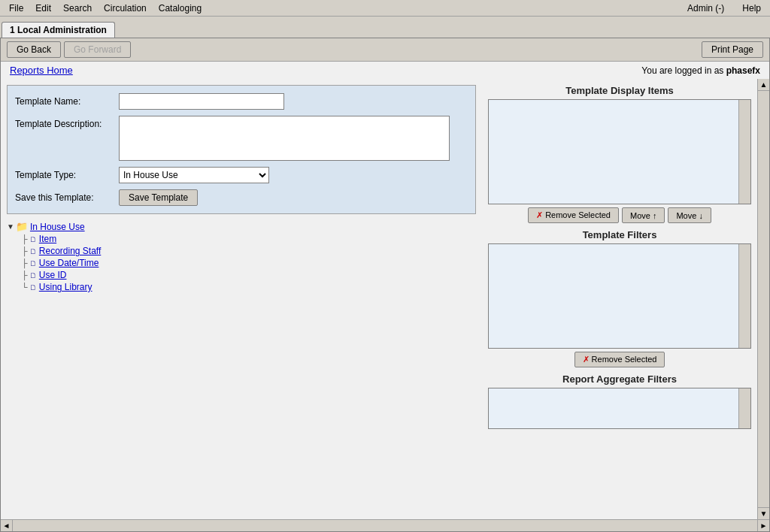 This screenshot has width=770, height=532. What do you see at coordinates (744, 152) in the screenshot?
I see `display-items-scrollbar` at bounding box center [744, 152].